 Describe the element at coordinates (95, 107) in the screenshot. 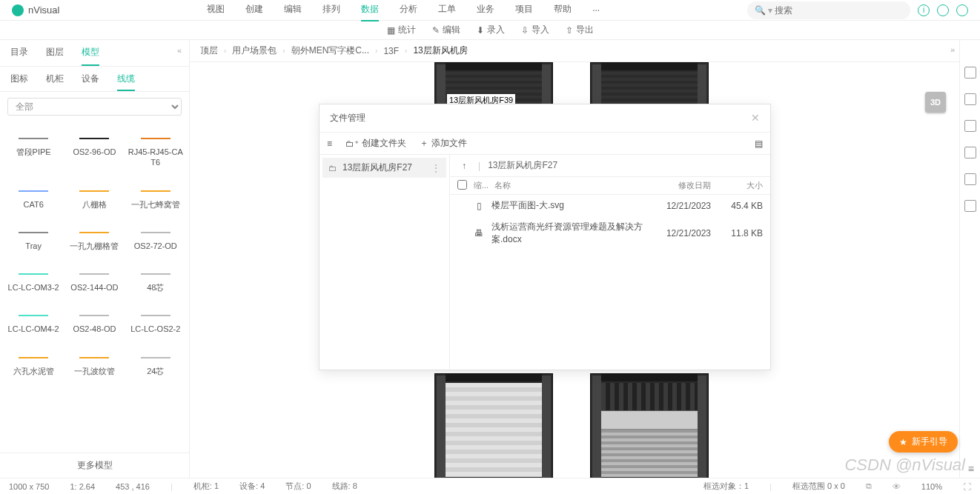

I see `filter-select: 全部` at that location.